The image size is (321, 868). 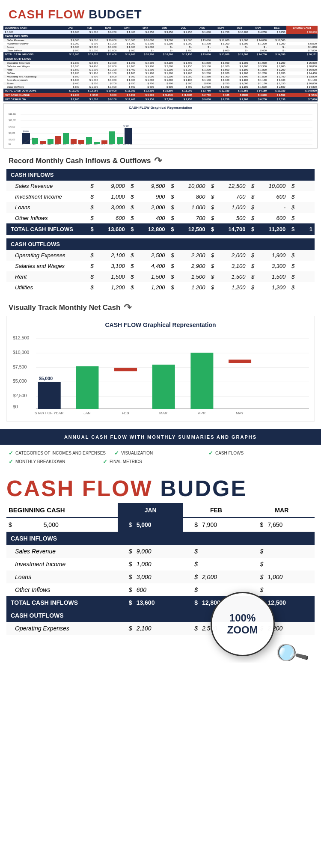 I want to click on feature-item-1: ✓ CATEGORIES OF INCOMES AND EXPENSES, so click(x=57, y=453).